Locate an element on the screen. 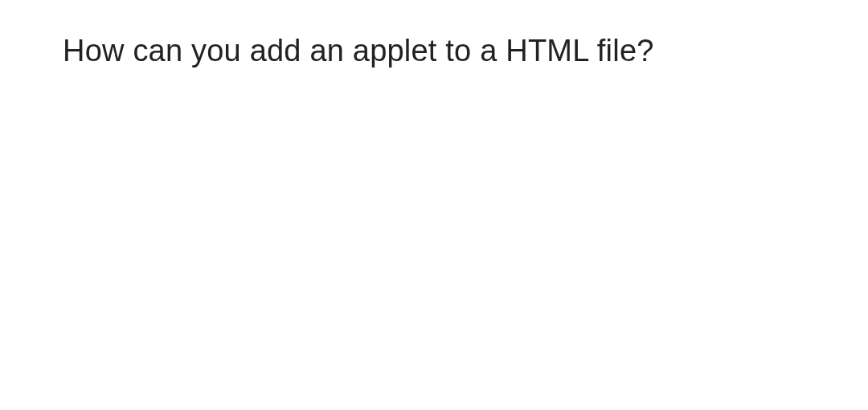 This screenshot has width=868, height=410. question-text: How can you add an applet to a HTML file… is located at coordinates (358, 51).